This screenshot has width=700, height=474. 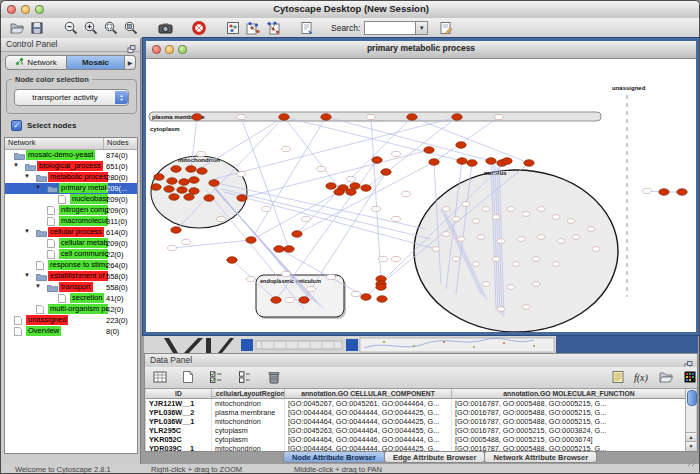 I want to click on tab-edge-attribute-browser: Edge Attribute Browser, so click(x=434, y=457).